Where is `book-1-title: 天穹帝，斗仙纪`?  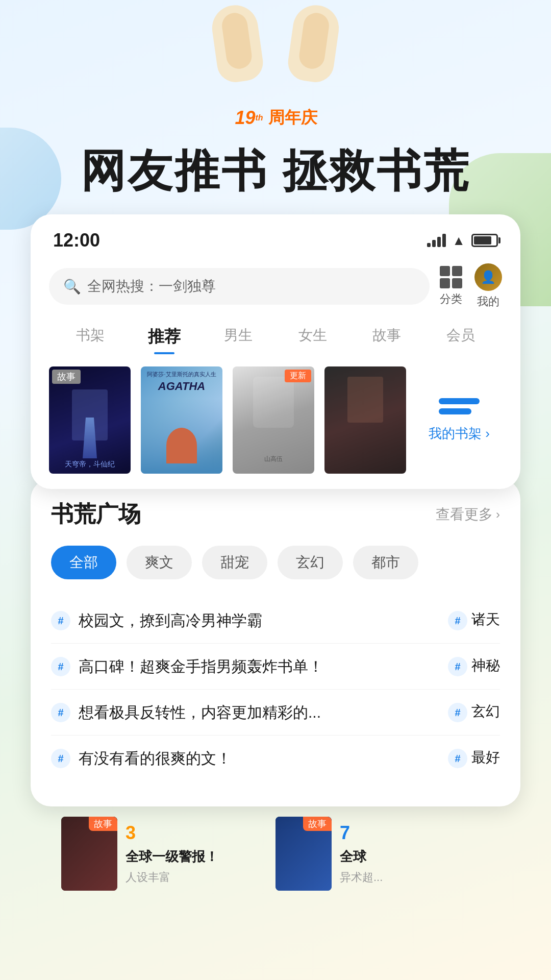
book-1-title: 天穹帝，斗仙纪 is located at coordinates (90, 464).